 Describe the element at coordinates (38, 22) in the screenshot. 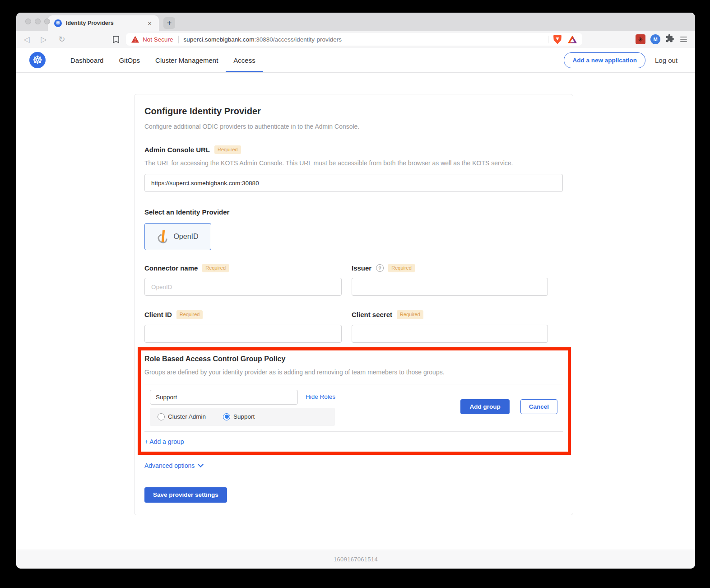

I see `window-controls` at that location.